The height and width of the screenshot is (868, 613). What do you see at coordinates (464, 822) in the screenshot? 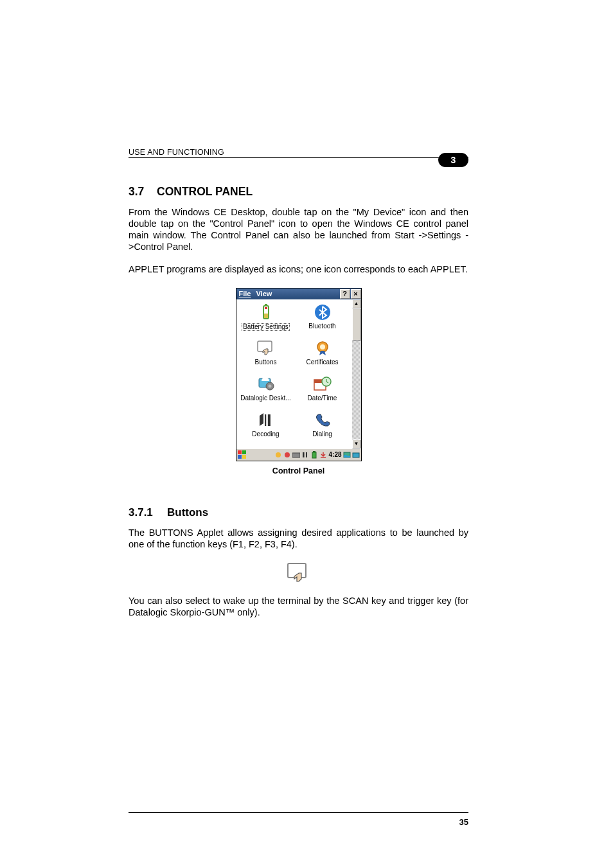
I see `page-number: 35` at bounding box center [464, 822].